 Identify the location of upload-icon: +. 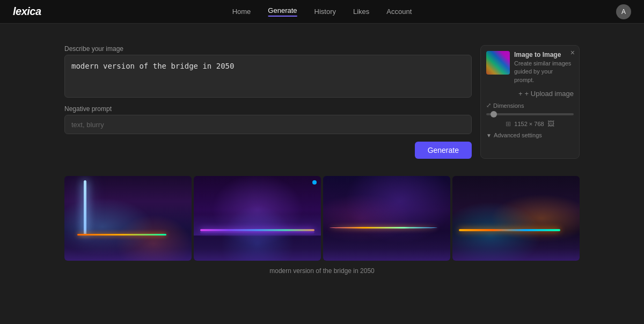
(521, 93).